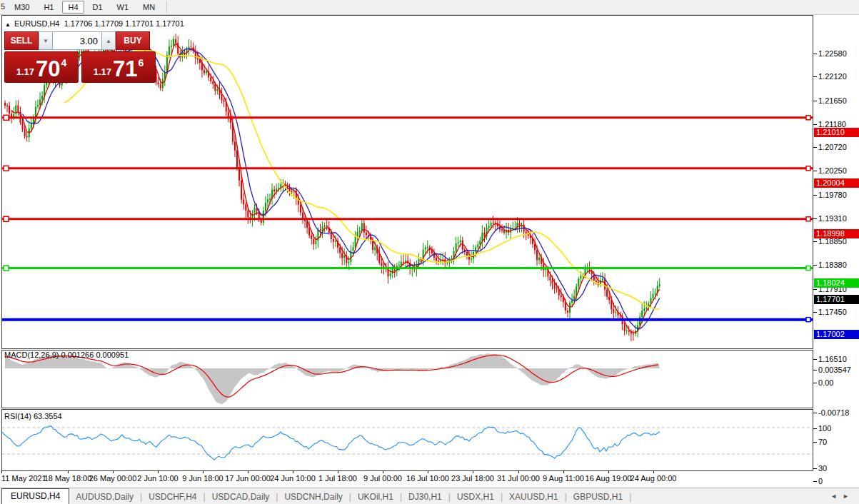 This screenshot has width=859, height=504. What do you see at coordinates (21, 41) in the screenshot?
I see `sell-button: SELL` at bounding box center [21, 41].